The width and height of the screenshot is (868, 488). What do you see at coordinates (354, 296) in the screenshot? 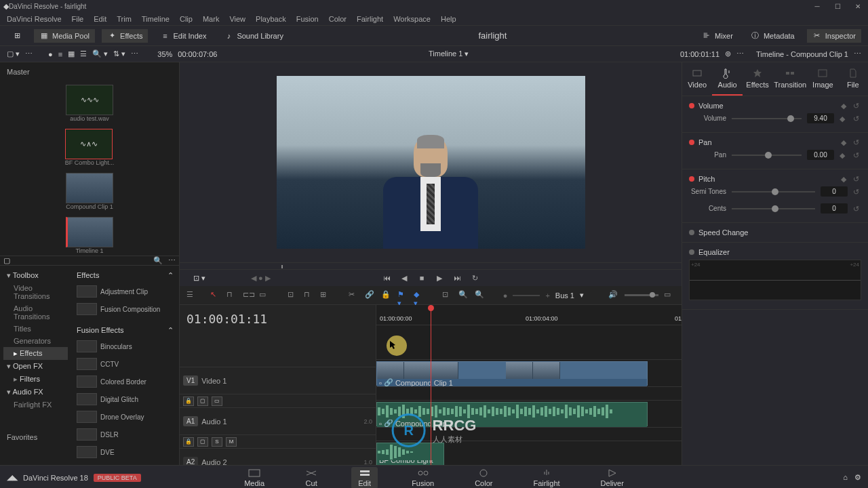
I see `razor-icon: ✂` at bounding box center [354, 296].